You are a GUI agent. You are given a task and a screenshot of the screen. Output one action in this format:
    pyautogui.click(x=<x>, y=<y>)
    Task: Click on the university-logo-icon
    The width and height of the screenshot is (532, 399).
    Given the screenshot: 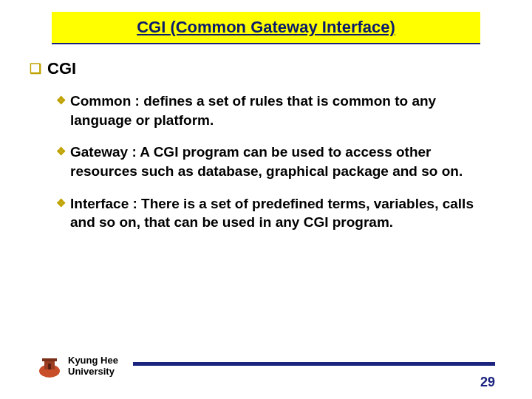 What is the action you would take?
    pyautogui.click(x=50, y=367)
    